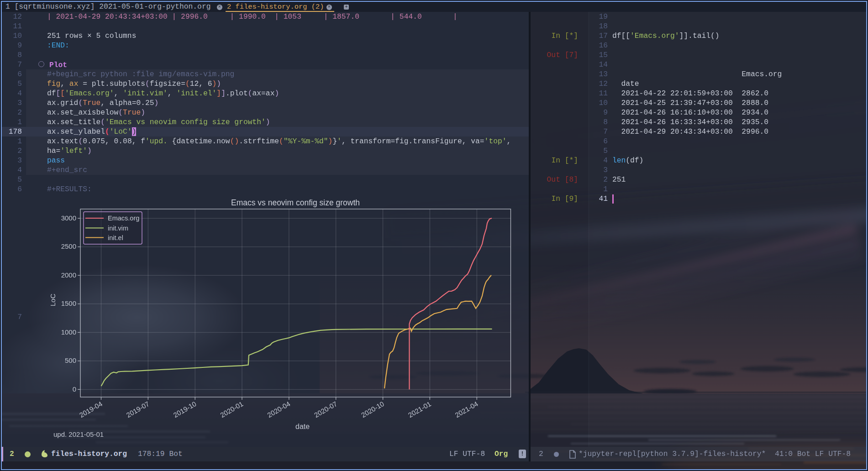 The image size is (868, 471). What do you see at coordinates (185, 409) in the screenshot?
I see `svg-text: 2019-10` at bounding box center [185, 409].